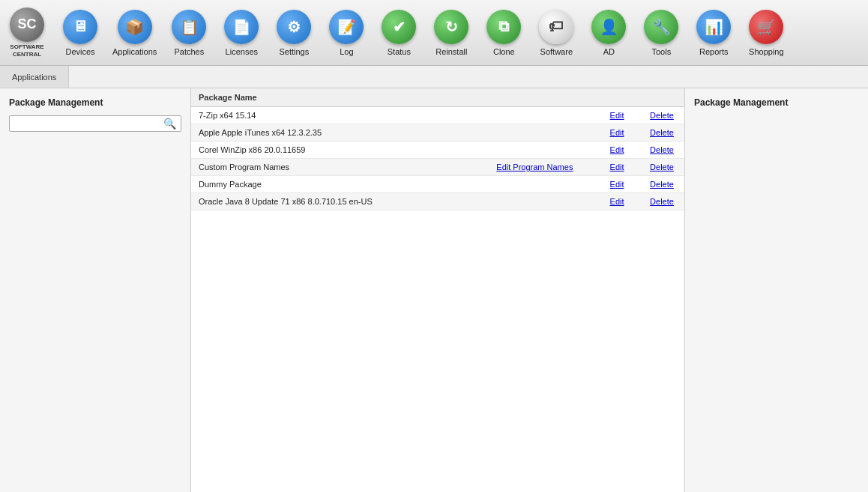  Describe the element at coordinates (777, 103) in the screenshot. I see `right-sidebar-title: Package Management` at that location.